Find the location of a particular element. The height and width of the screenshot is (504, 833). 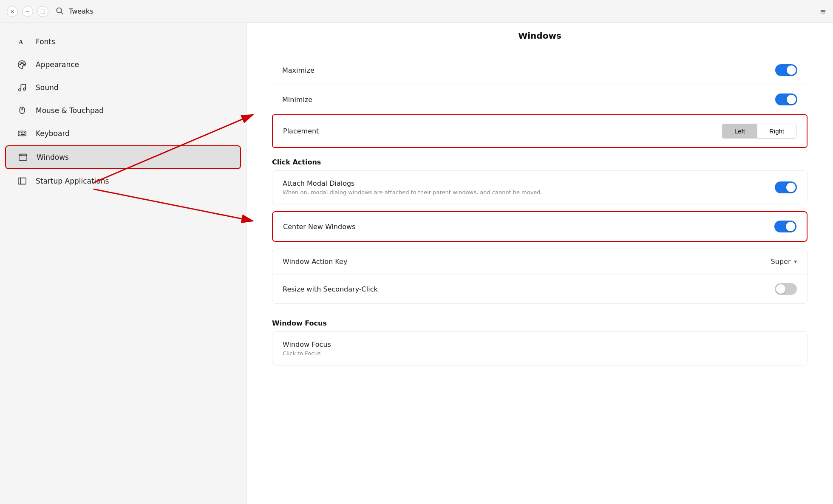

attach-modal-row: Attach Modal Dialogs When on, modal dial… is located at coordinates (540, 187).